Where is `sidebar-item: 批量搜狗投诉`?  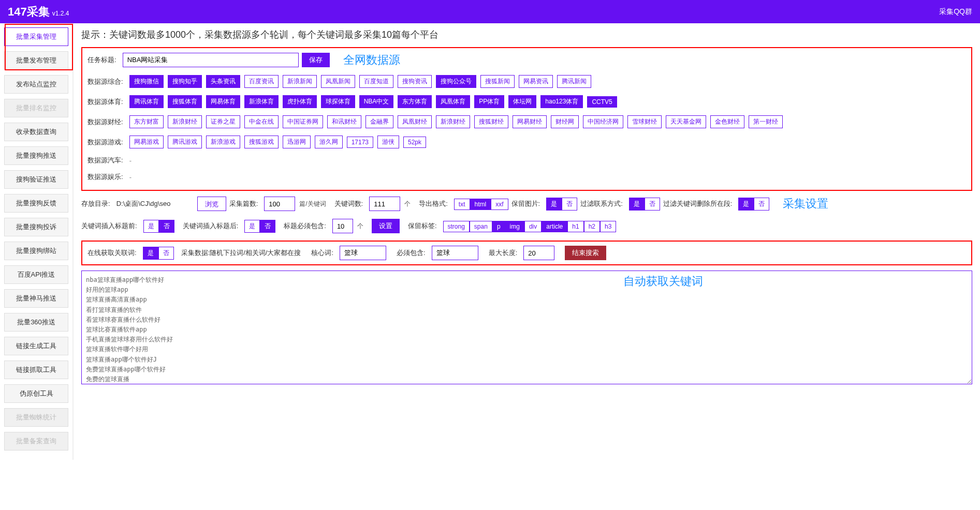
sidebar-item: 批量搜狗投诉 is located at coordinates (36, 227).